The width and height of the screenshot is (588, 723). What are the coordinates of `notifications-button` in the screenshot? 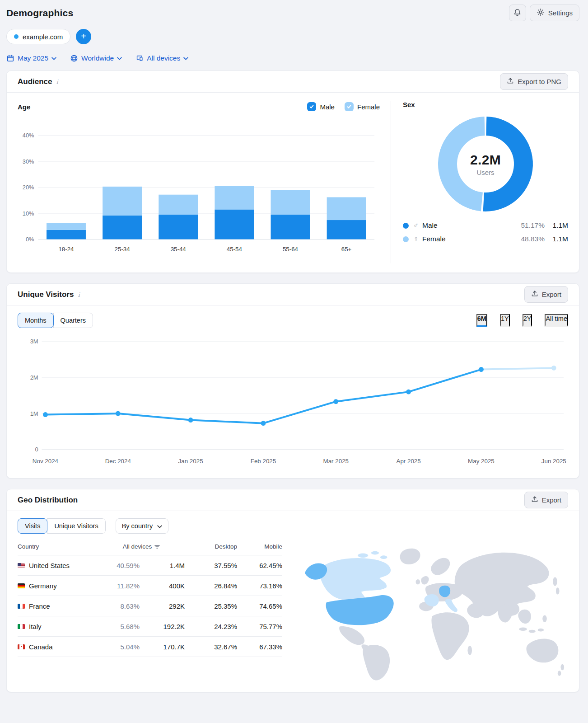 It's located at (518, 13).